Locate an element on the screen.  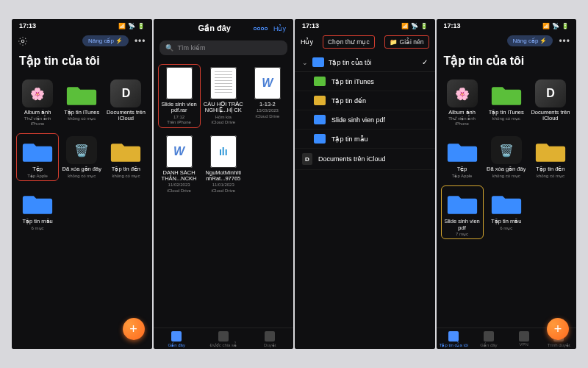
item-slides-pdf: Slide sinh vien pdf 7 mục is located at coordinates (462, 212).